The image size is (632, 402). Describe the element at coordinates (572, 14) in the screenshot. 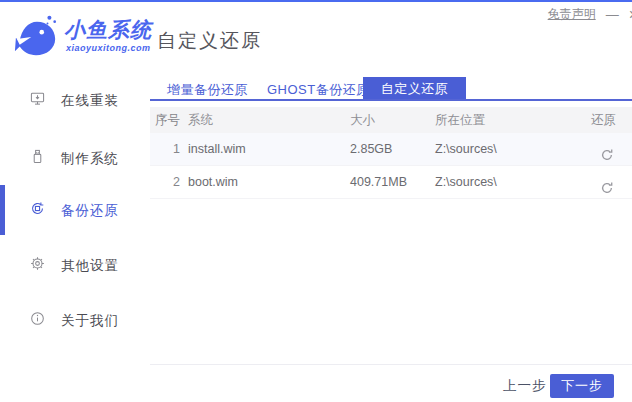

I see `disclaimer-link: 免责声明` at that location.